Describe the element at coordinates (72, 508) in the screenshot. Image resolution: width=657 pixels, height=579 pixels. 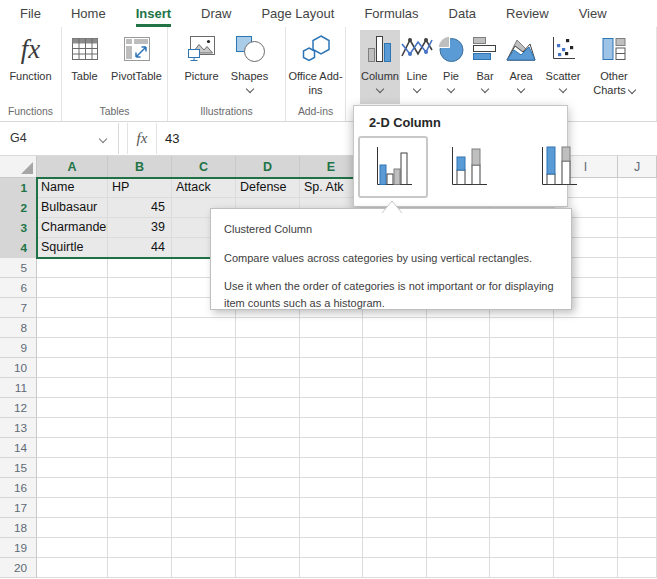
I see `cell-a17` at that location.